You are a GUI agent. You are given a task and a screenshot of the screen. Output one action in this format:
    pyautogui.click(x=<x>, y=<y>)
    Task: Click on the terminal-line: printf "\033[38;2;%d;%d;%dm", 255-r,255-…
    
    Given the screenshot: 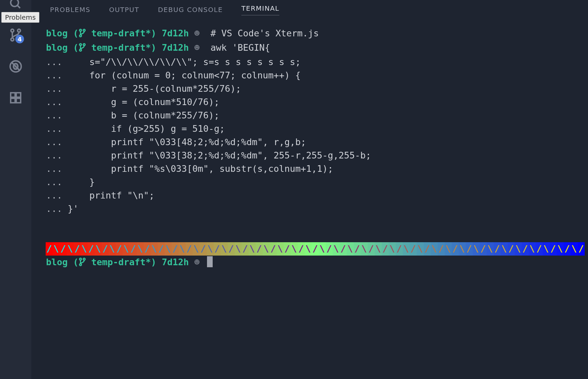 What is the action you would take?
    pyautogui.click(x=219, y=155)
    